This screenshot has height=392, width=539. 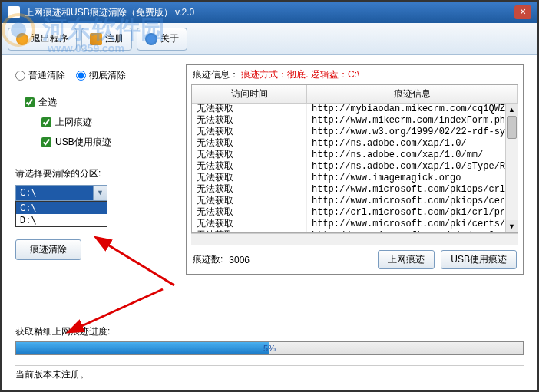 I want to click on cell-info: http://www.microsoft.com/windows0, so click(x=412, y=232).